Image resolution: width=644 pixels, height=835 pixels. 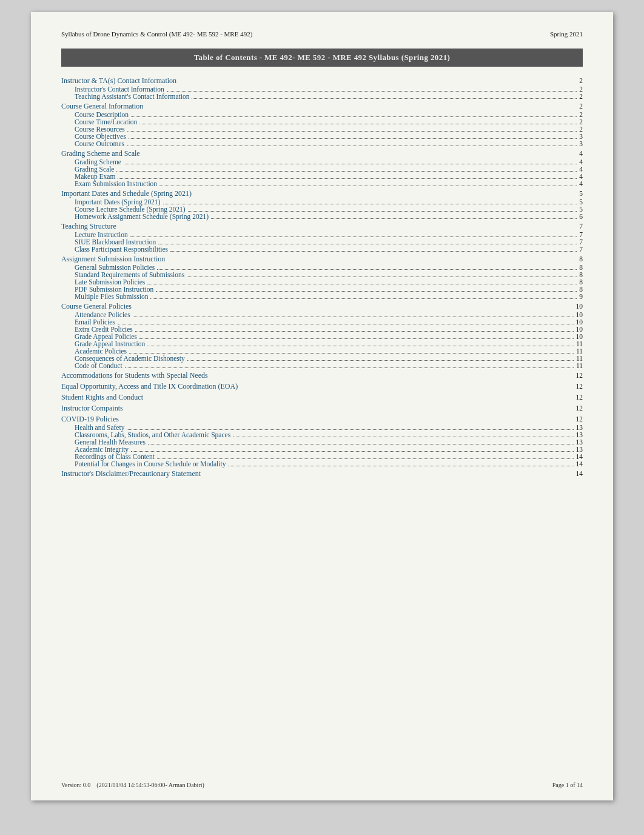 I want to click on toc-row: Course Lecture Schedule (Spring 2021)5, so click(x=322, y=209).